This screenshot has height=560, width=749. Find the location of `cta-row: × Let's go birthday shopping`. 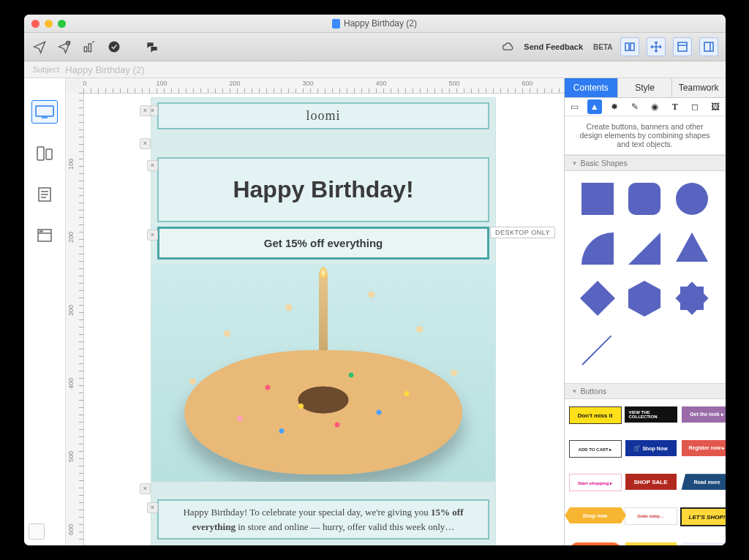

cta-row: × Let's go birthday shopping is located at coordinates (323, 545).